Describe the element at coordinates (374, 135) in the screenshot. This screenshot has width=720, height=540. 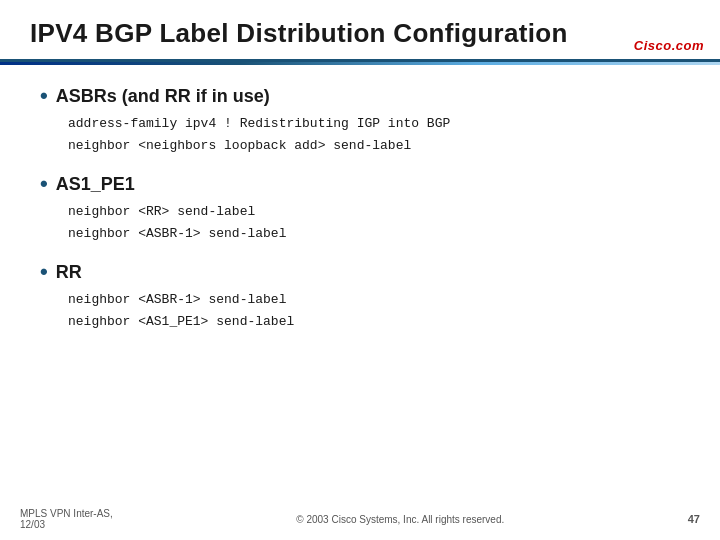
I see `code-block-asbrs: address-family ipv4 ! Redistributing IGP…` at that location.